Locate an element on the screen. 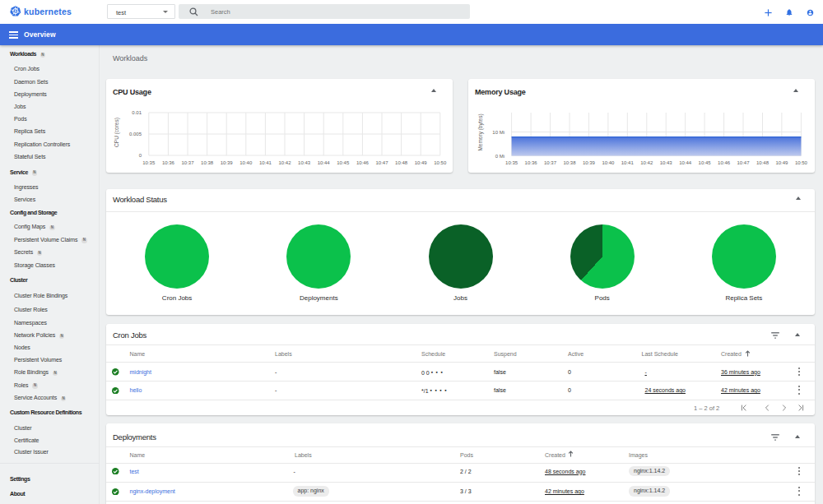  svg-text: 0 is located at coordinates (141, 155).